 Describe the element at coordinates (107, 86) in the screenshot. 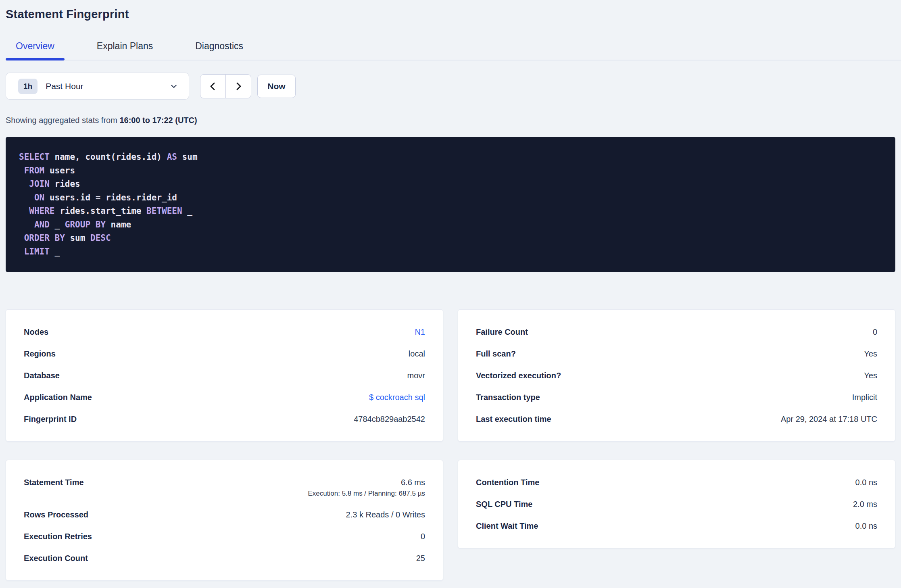

I see `interval-label: Past Hour` at that location.